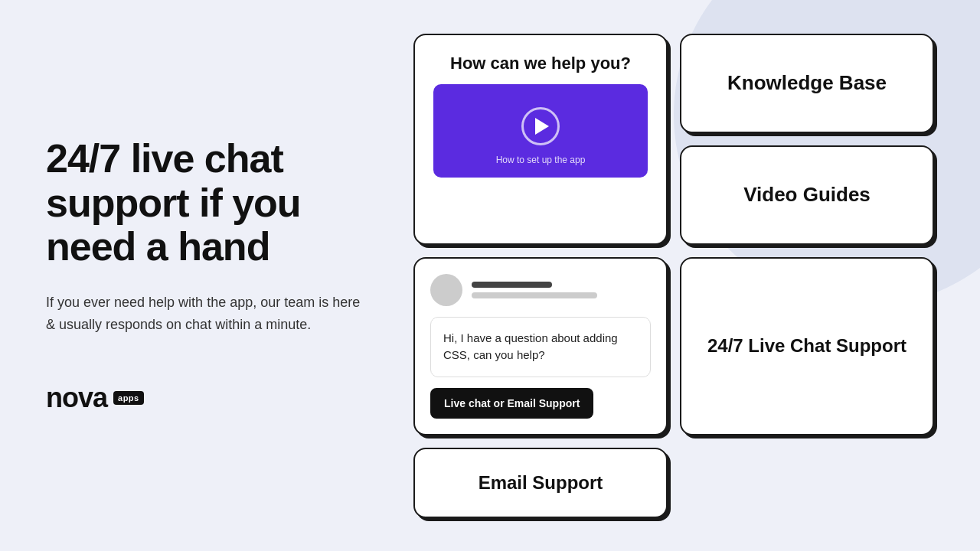 Image resolution: width=980 pixels, height=551 pixels. What do you see at coordinates (214, 203) in the screenshot?
I see `main-headline: 24/7 live chat support if you need a han…` at bounding box center [214, 203].